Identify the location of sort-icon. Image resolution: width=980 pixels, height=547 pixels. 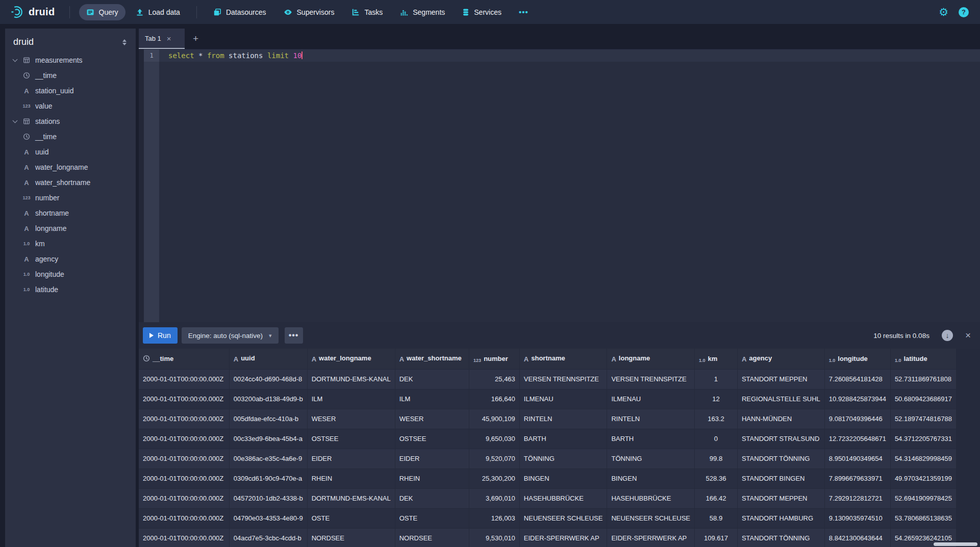
(124, 42).